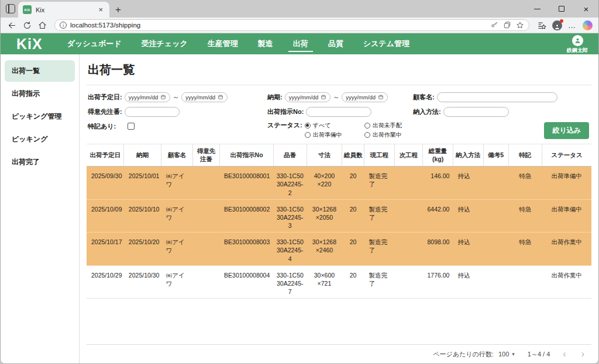 Image resolution: width=599 pixels, height=364 pixels. I want to click on cell-next-process, so click(408, 183).